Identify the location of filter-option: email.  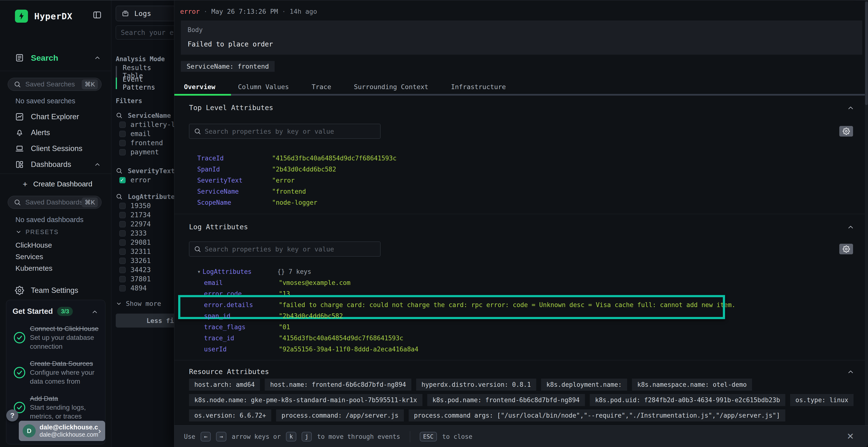
(145, 134).